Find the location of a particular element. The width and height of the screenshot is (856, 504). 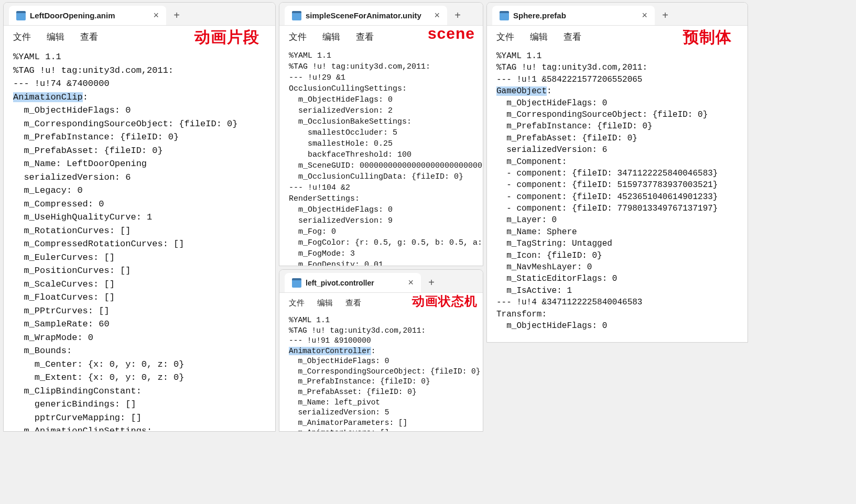

titlebar: simpleSceneForAnimator.unity × + is located at coordinates (381, 14).